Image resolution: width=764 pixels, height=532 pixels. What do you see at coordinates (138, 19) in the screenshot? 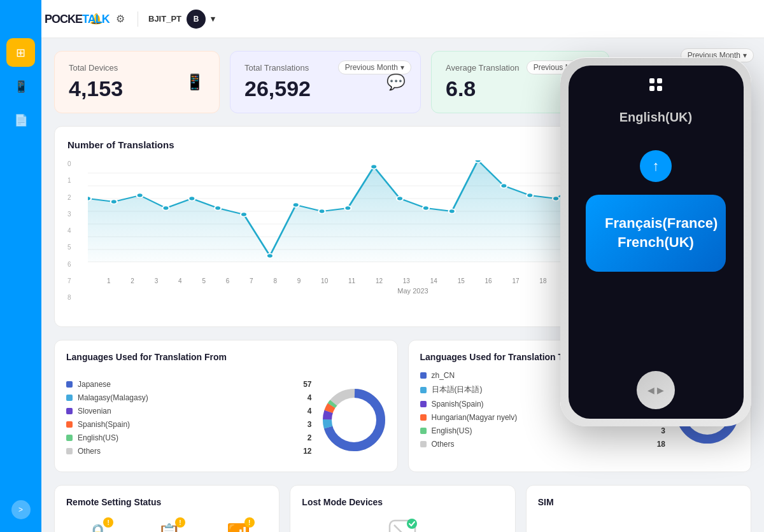
I see `header-divider` at bounding box center [138, 19].